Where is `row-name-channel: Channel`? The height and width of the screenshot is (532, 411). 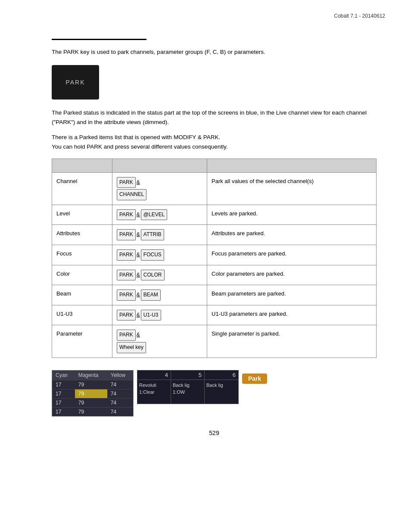
row-name-channel: Channel is located at coordinates (82, 189).